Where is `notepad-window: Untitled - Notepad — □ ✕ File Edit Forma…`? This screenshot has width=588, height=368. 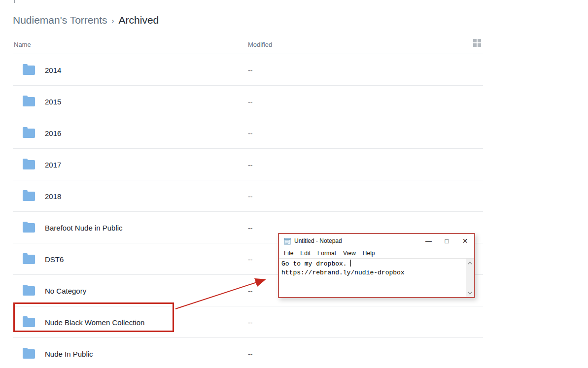
notepad-window: Untitled - Notepad — □ ✕ File Edit Forma… is located at coordinates (377, 266).